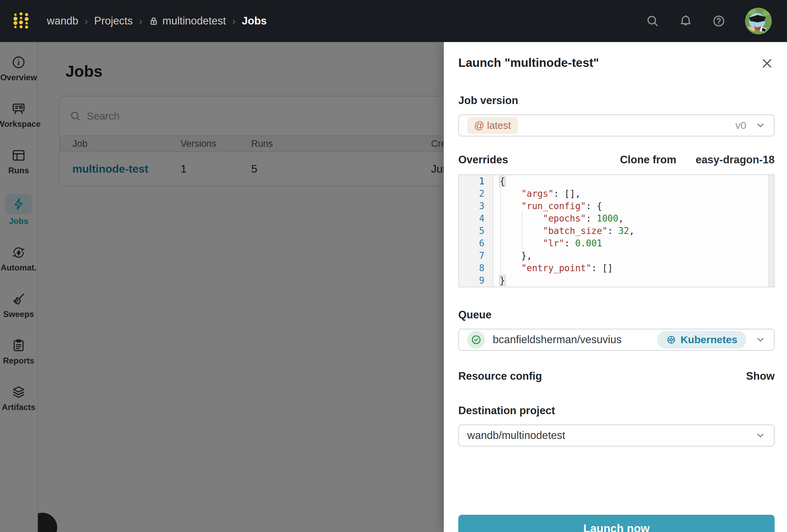 This screenshot has height=532, width=787. What do you see at coordinates (631, 231) in the screenshot?
I see `code-lines: { "args": [], "run_config": { "epochs": …` at bounding box center [631, 231].